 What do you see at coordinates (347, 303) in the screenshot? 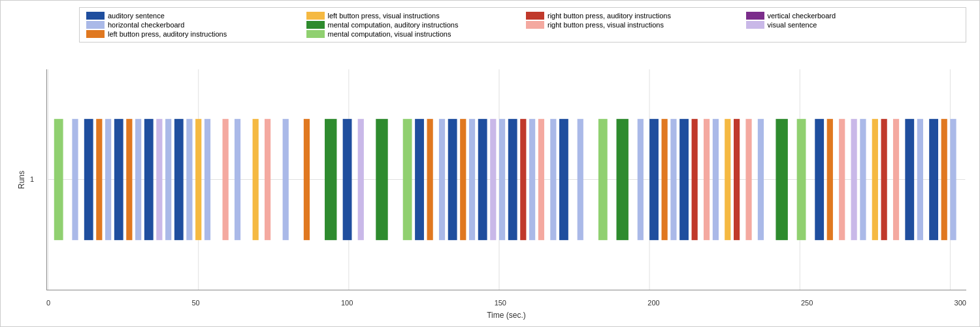
I see `x-tick-100: 100` at bounding box center [347, 303].